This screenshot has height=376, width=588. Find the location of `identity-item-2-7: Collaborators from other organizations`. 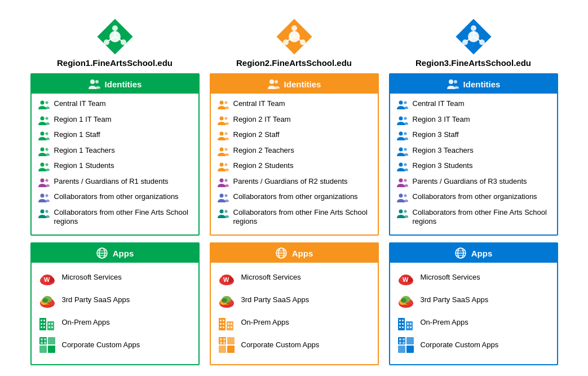

identity-item-2-7: Collaborators from other organizations is located at coordinates (294, 199).